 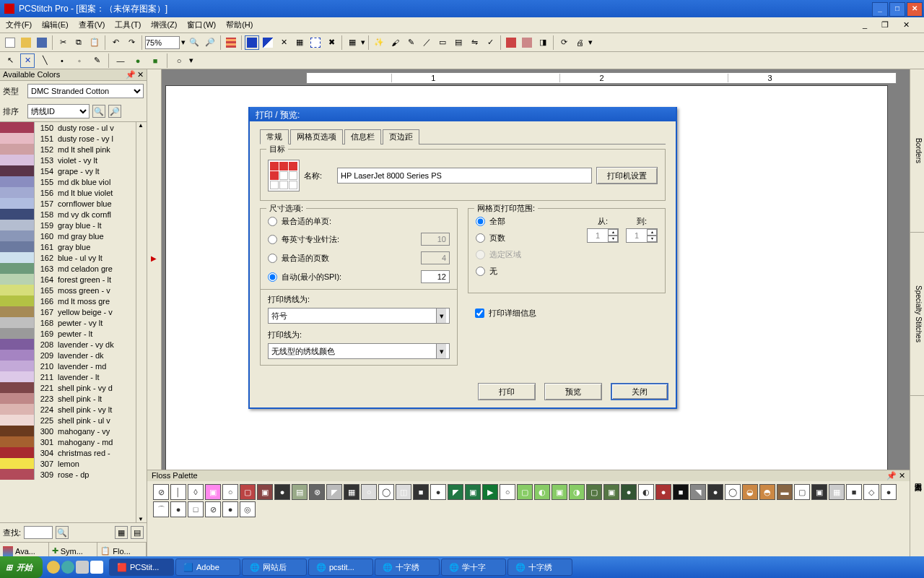 I want to click on view-grid-icon: ▦, so click(x=121, y=532).